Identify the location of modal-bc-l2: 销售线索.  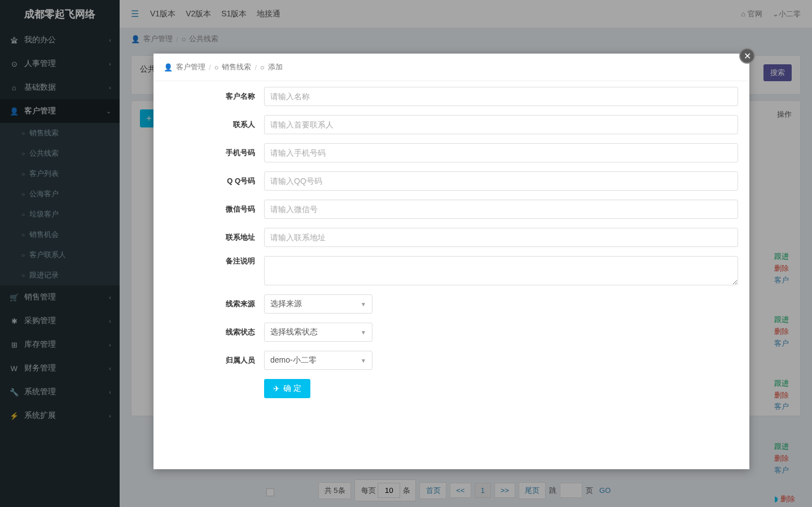
(236, 67).